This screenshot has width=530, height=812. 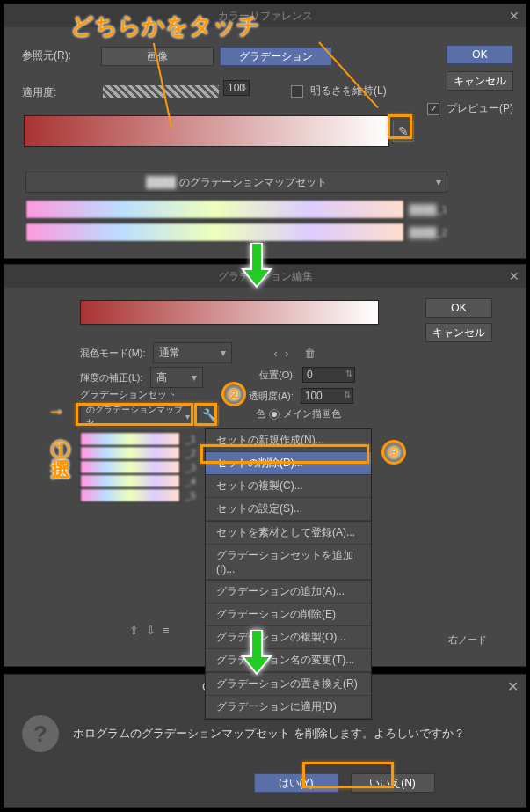 I want to click on menu-replace-grad: グラデーションの置き換え(R), so click(x=288, y=684).